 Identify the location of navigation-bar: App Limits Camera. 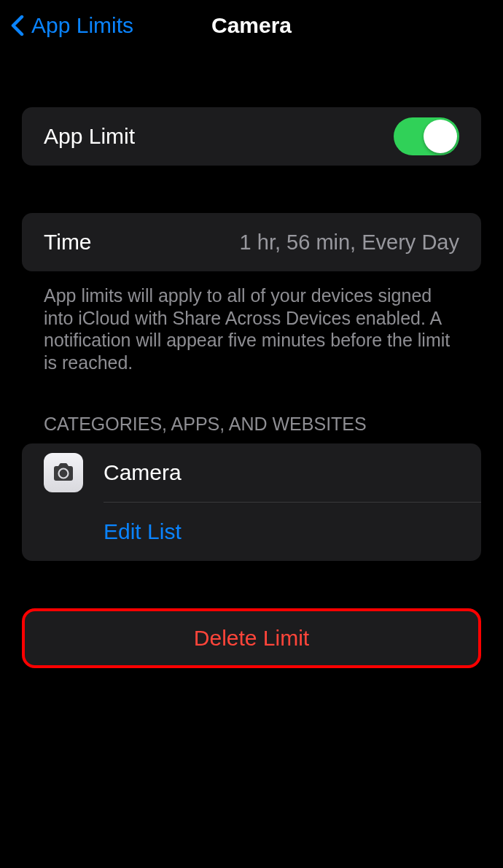
(252, 26).